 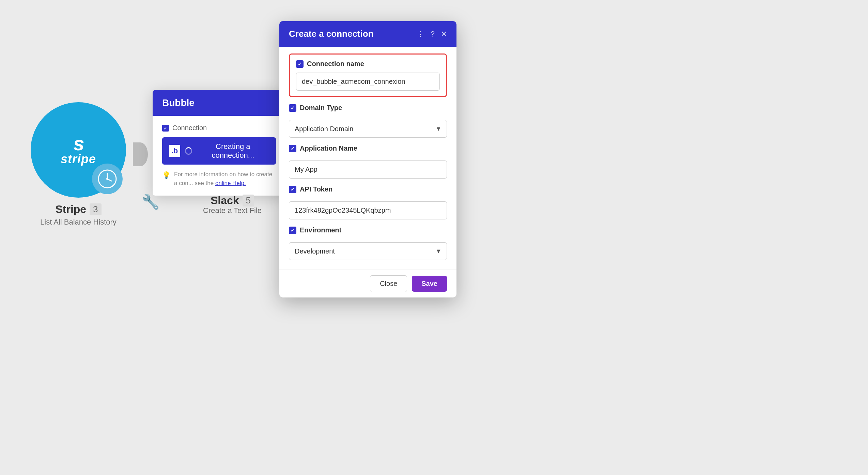 I want to click on bubble-header-title: Bubble, so click(x=179, y=103).